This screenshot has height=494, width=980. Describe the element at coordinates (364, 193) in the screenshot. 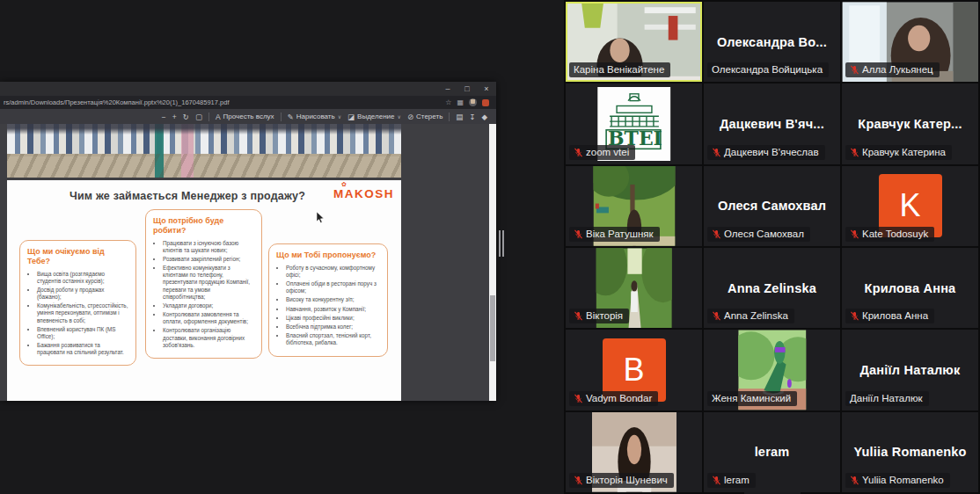

I see `makosh-logo: ✿MAKOSH` at that location.